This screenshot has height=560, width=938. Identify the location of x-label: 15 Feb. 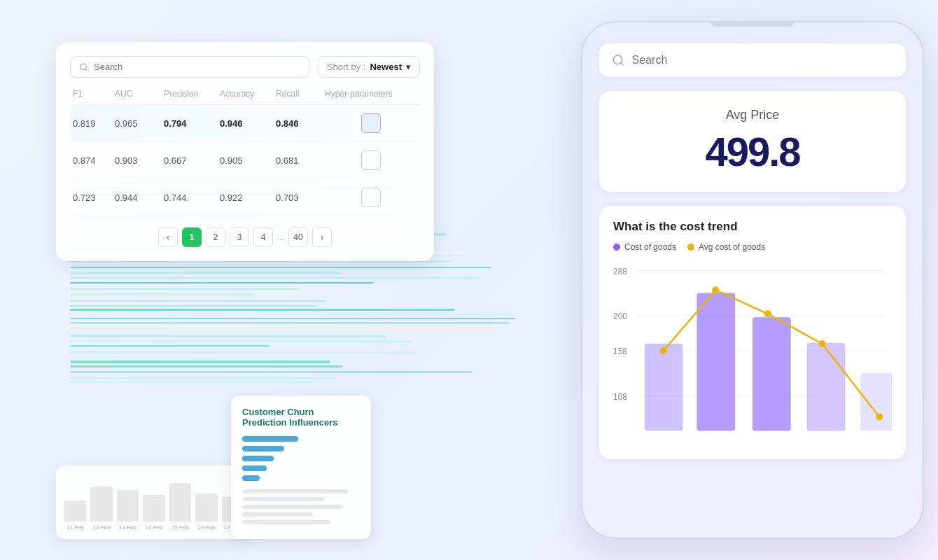
(181, 528).